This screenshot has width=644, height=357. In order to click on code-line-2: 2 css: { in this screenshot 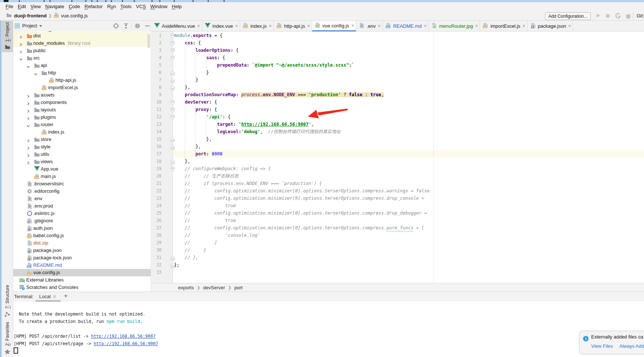, I will do `click(398, 43)`.